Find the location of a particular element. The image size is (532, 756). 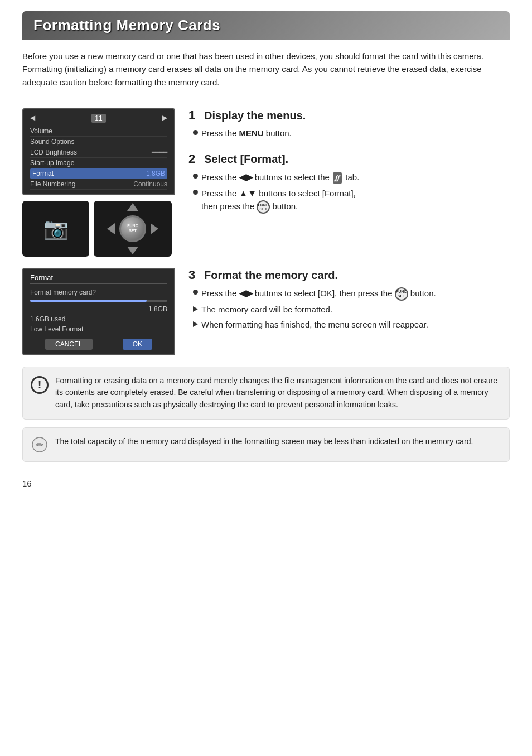

step-3-row: Format Format memory card? 1.8GB 1.6GB u… is located at coordinates (266, 315).